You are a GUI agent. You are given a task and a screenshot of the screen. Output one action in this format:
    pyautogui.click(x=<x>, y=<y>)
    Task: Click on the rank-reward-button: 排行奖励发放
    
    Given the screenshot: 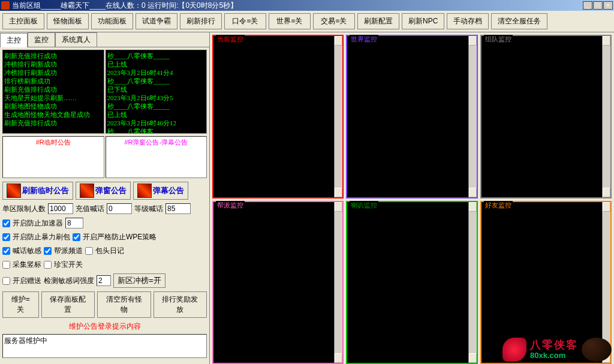 What is the action you would take?
    pyautogui.click(x=180, y=305)
    